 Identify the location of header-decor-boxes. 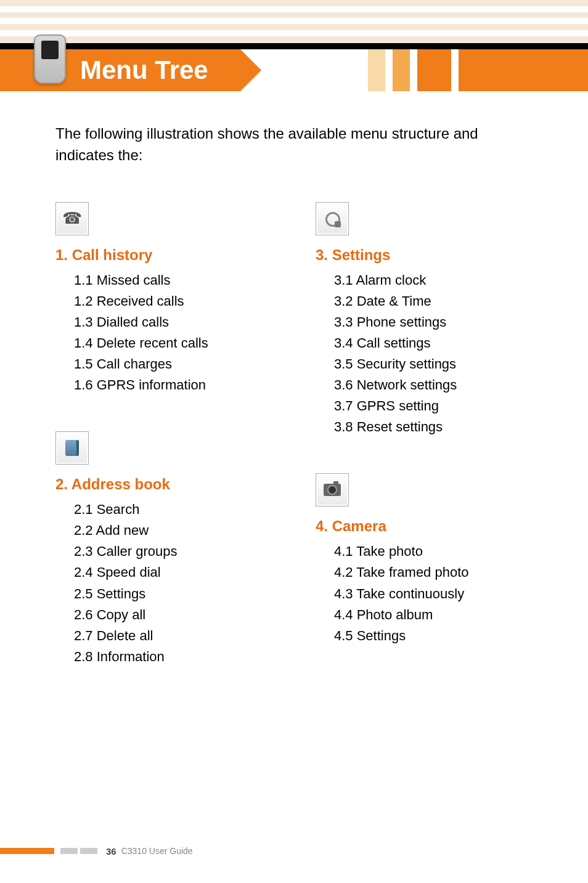
(478, 70).